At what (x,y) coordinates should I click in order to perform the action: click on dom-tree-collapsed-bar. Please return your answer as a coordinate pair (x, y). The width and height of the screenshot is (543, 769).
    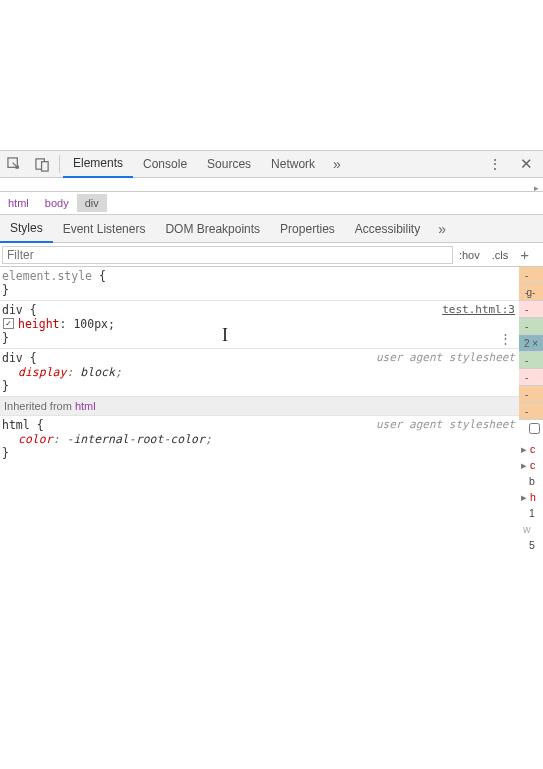
    Looking at the image, I should click on (272, 185).